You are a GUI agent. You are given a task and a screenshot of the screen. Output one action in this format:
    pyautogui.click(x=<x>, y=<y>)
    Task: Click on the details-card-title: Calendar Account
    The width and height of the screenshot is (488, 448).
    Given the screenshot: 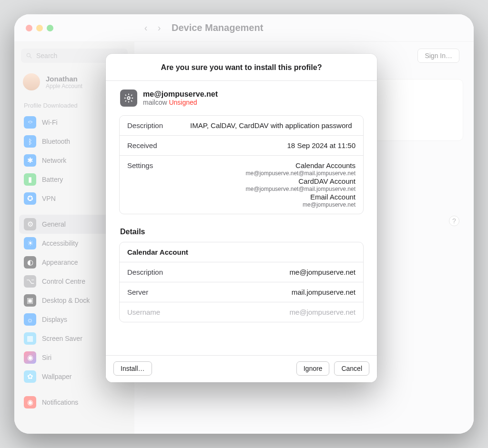 What is the action you would take?
    pyautogui.click(x=241, y=252)
    